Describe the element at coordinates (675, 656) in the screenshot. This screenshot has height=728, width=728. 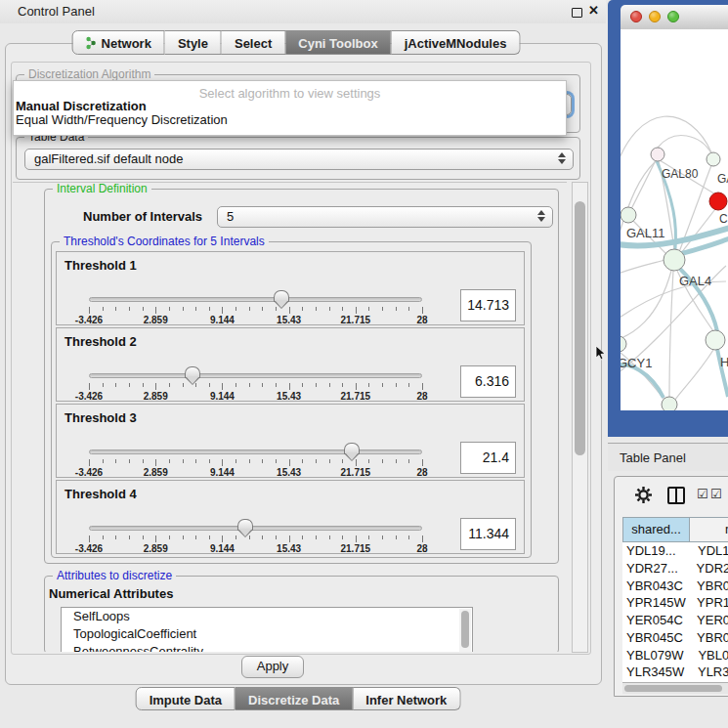
I see `table-row: YBL079WYBL0` at that location.